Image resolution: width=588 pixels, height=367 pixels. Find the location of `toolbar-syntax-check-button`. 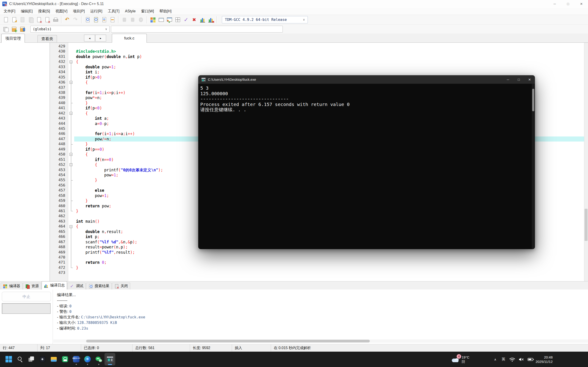

toolbar-syntax-check-button is located at coordinates (186, 20).